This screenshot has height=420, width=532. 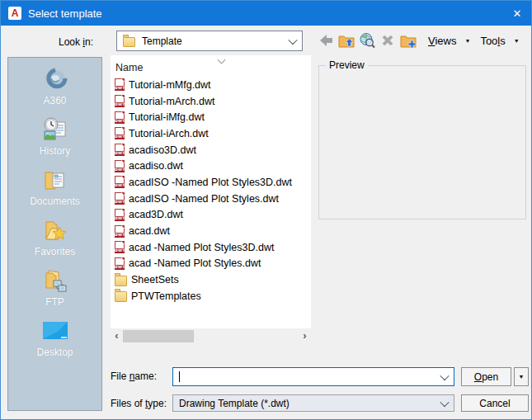 I want to click on window-title: Select template, so click(x=266, y=13).